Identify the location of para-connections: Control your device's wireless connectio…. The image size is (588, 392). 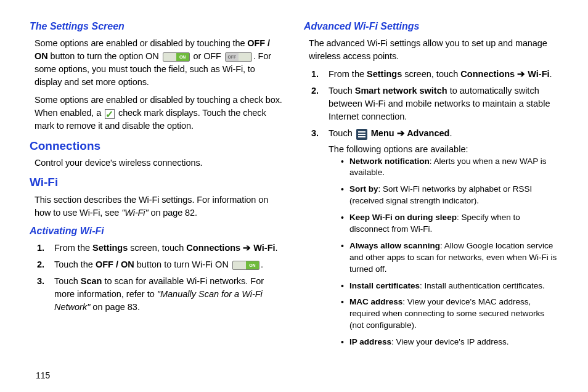
(159, 163).